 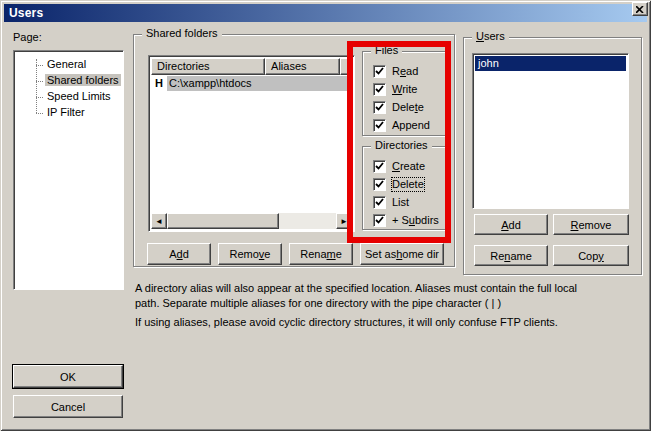 I want to click on checkbox-row-delete-dirs: Delete, so click(x=398, y=184).